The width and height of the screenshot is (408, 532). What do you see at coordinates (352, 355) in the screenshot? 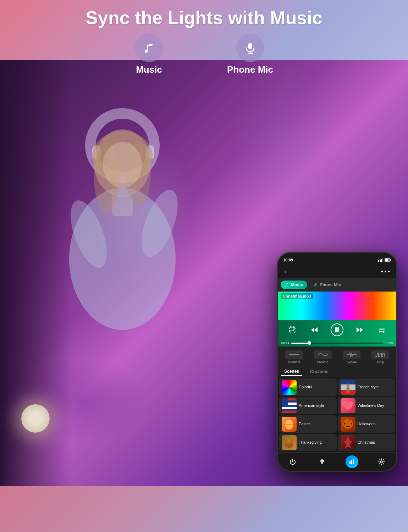
I see `twinkle-wave-icon` at bounding box center [352, 355].